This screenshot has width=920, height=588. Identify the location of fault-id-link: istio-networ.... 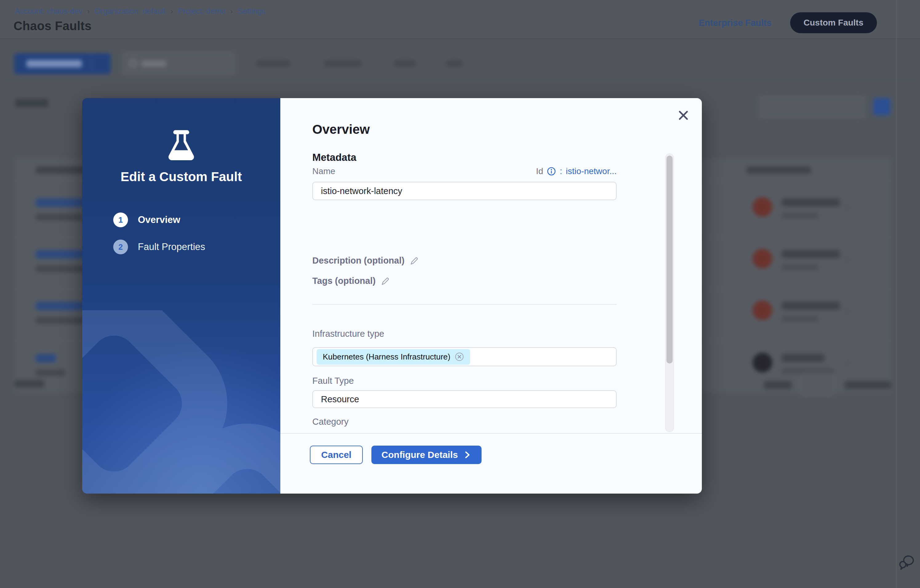
(591, 171).